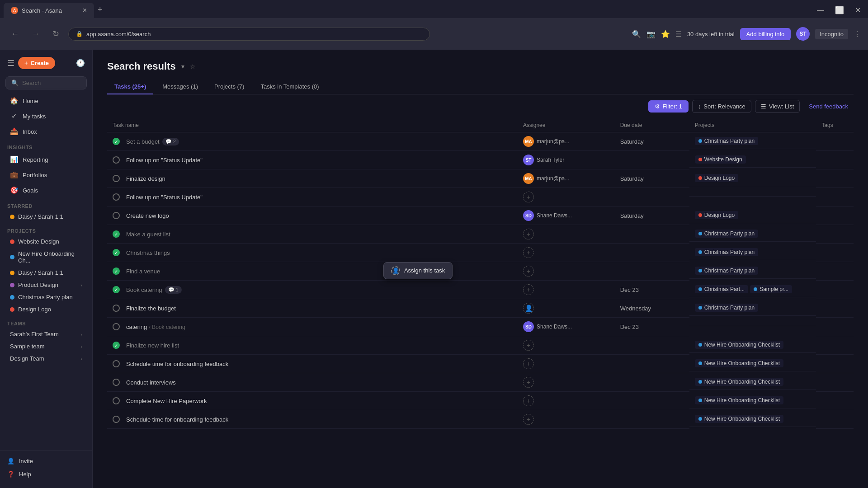 The width and height of the screenshot is (868, 488). I want to click on table-row: Finalize the budget👤Wednesday Christmas …, so click(480, 308).